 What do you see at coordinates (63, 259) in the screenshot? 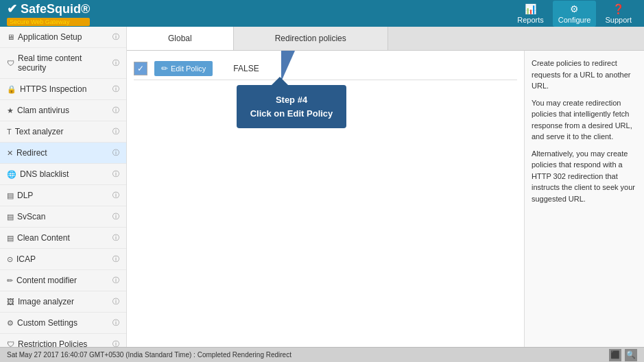
I see `sidebar-item-icap: ⊙ ICAP ⓘ` at bounding box center [63, 259].